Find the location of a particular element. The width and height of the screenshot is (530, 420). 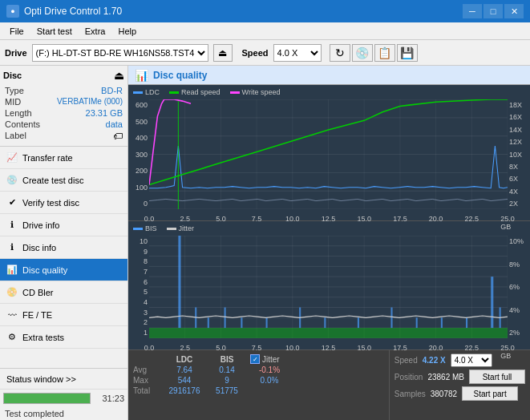

disc-label-row: Label 🏷 is located at coordinates (64, 136).